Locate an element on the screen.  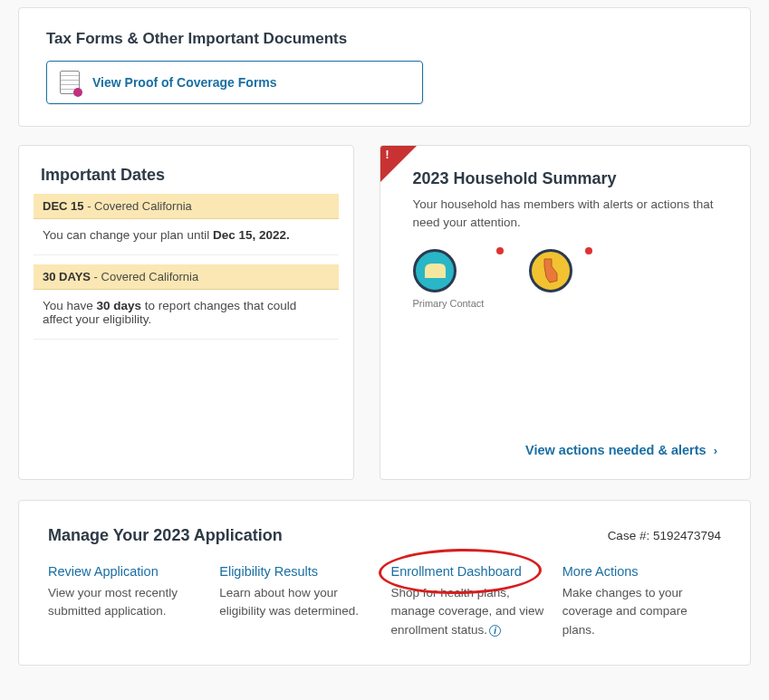
manage-col-enrollment: Enrollment Dashboard Shop for health pla… is located at coordinates (471, 601).